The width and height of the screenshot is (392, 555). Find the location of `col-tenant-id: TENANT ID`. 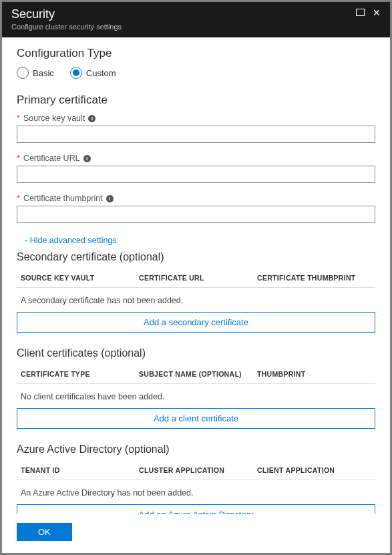

col-tenant-id: TENANT ID is located at coordinates (80, 470).